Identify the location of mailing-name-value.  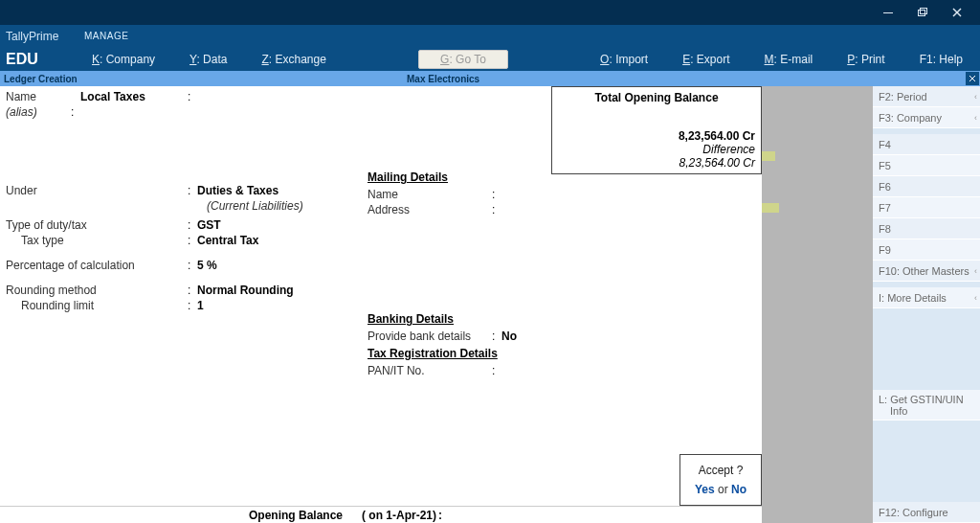
(629, 194).